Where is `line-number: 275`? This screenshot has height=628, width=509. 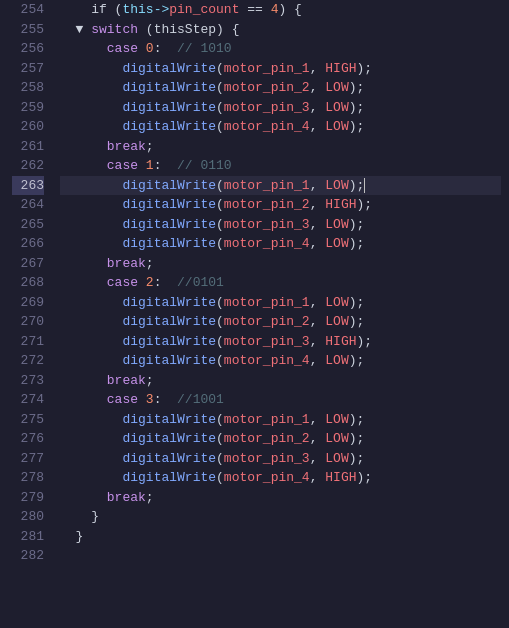
line-number: 275 is located at coordinates (28, 420).